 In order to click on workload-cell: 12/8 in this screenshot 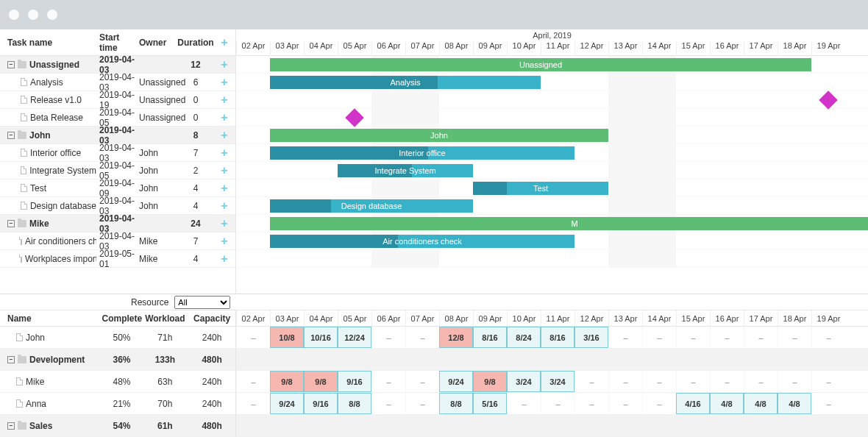, I will do `click(456, 337)`.